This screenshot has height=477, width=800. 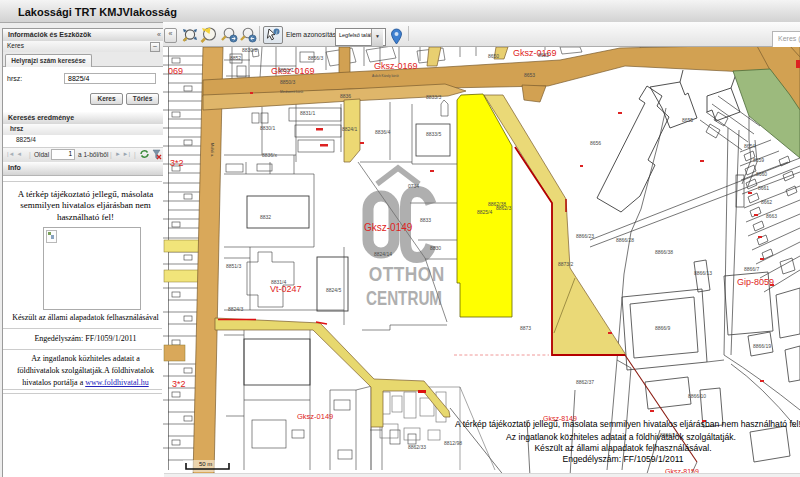 I want to click on svg-text: 8836/x, so click(x=270, y=155).